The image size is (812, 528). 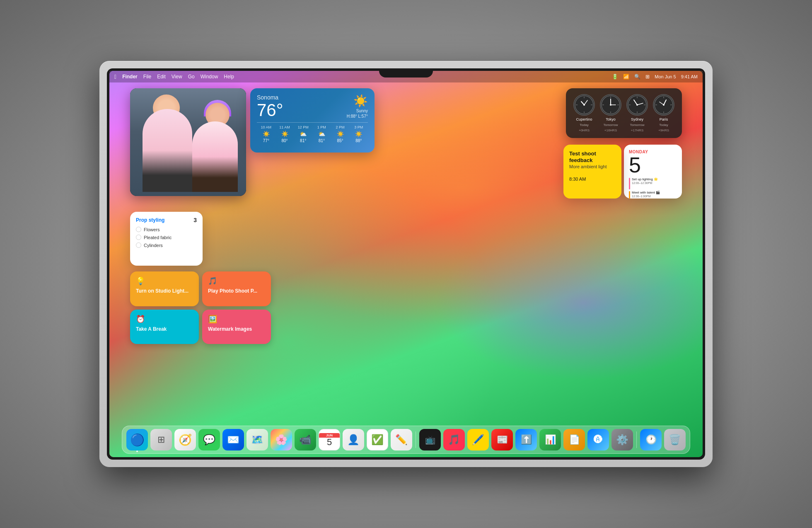 What do you see at coordinates (646, 196) in the screenshot?
I see `calendar-event-time-2: 12:30–1:00PM` at bounding box center [646, 196].